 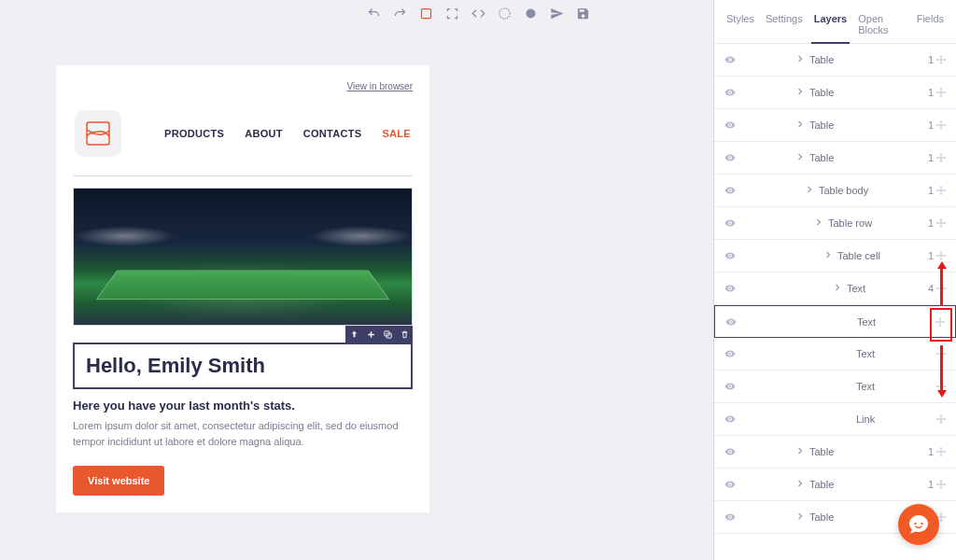 What do you see at coordinates (243, 366) in the screenshot?
I see `selected-text-block: Hello, Emily Smith` at bounding box center [243, 366].